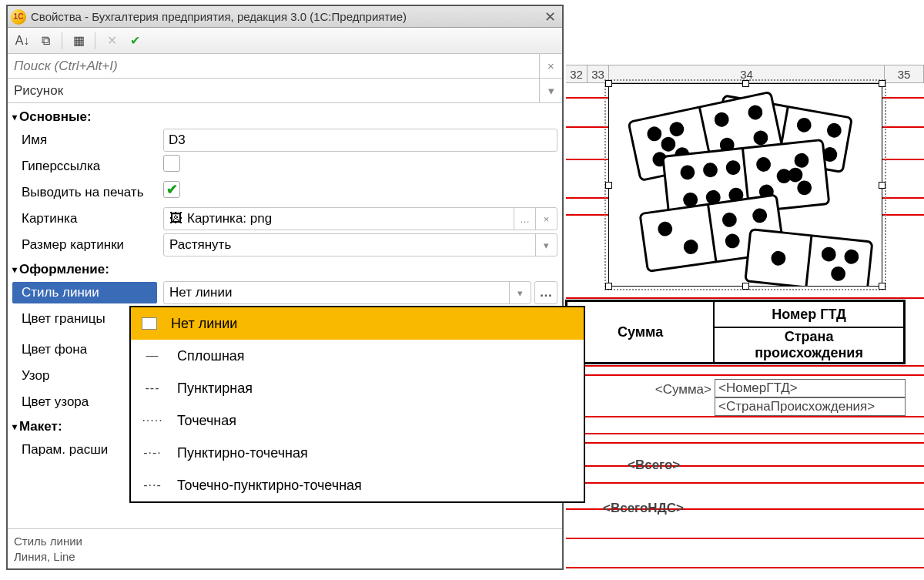 Image resolution: width=924 pixels, height=580 pixels. I want to click on categories-button: ⧉, so click(45, 41).